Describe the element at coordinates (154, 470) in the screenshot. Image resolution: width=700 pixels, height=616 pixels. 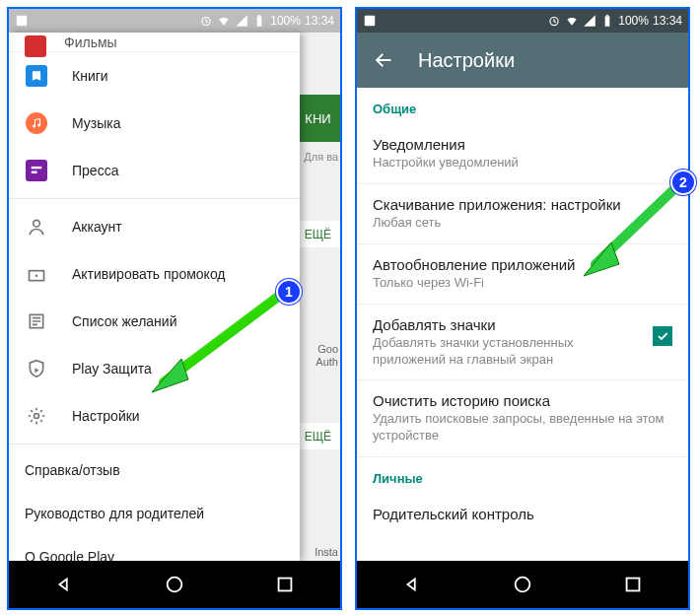
I see `drawer-item-help: Справка/отзыв` at that location.